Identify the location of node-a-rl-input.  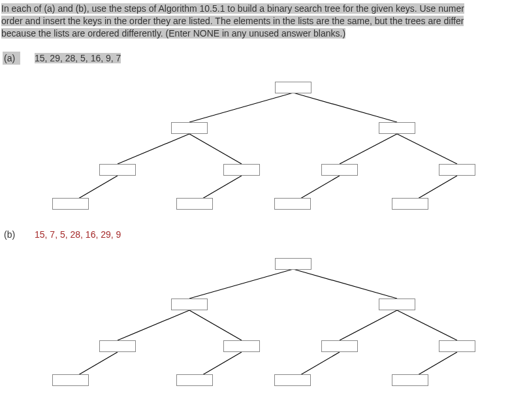
(340, 170).